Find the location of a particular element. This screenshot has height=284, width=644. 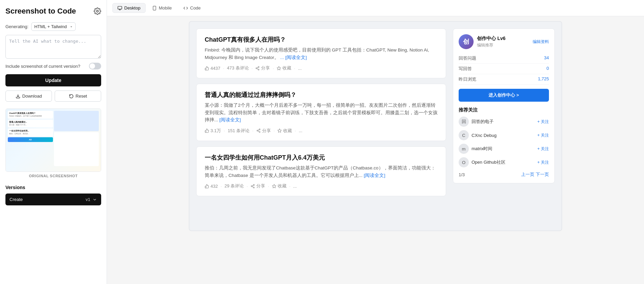

stat-row-1: 写回答 0 is located at coordinates (504, 69).